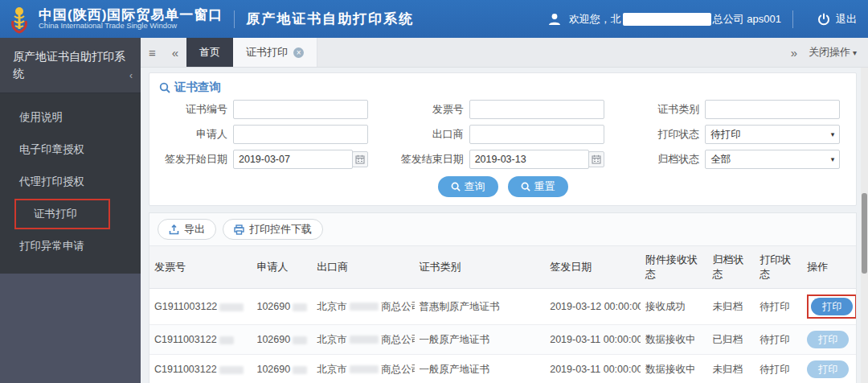 The image size is (868, 383). What do you see at coordinates (175, 52) in the screenshot?
I see `tabs-scroll-left-icon: «` at bounding box center [175, 52].